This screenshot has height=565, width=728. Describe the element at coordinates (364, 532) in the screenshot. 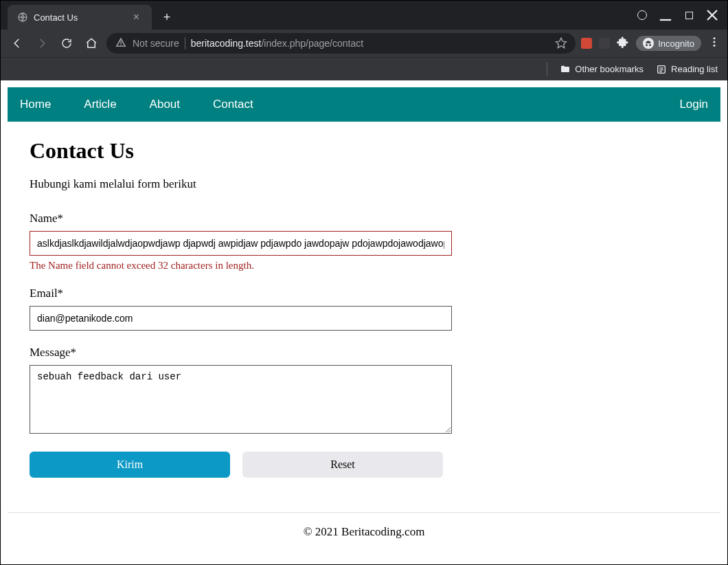

I see `footer-text: © 2021 Beritacoding.com` at that location.